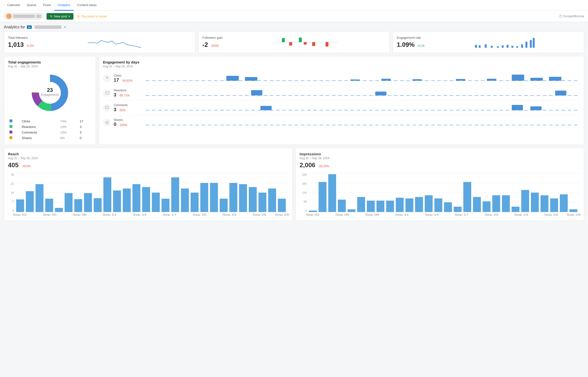  What do you see at coordinates (294, 5) in the screenshot?
I see `top-navigation: Calendar Queue Posts Analytics Content i…` at bounding box center [294, 5].